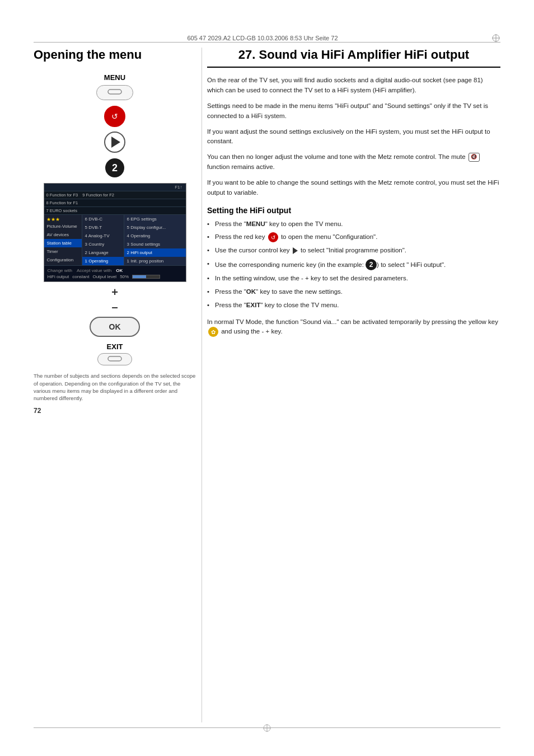 This screenshot has width=534, height=756. What do you see at coordinates (103, 261) in the screenshot?
I see `ms-main-1: 1 Operating` at bounding box center [103, 261].